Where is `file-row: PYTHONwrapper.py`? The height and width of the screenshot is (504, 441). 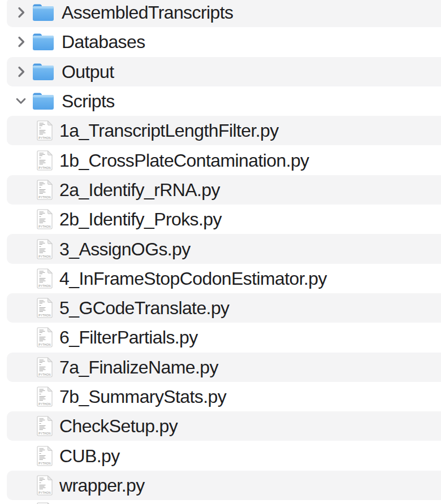 file-row: PYTHONwrapper.py is located at coordinates (220, 485).